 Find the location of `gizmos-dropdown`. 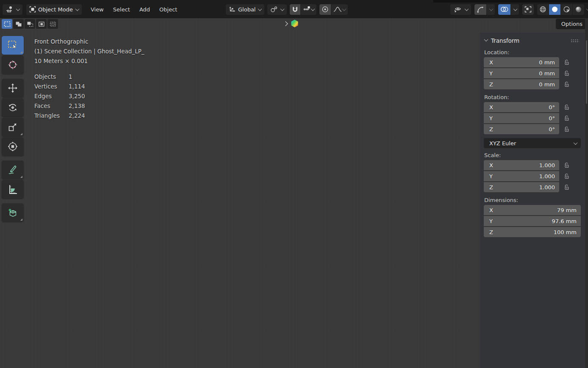

gizmos-dropdown is located at coordinates (491, 9).